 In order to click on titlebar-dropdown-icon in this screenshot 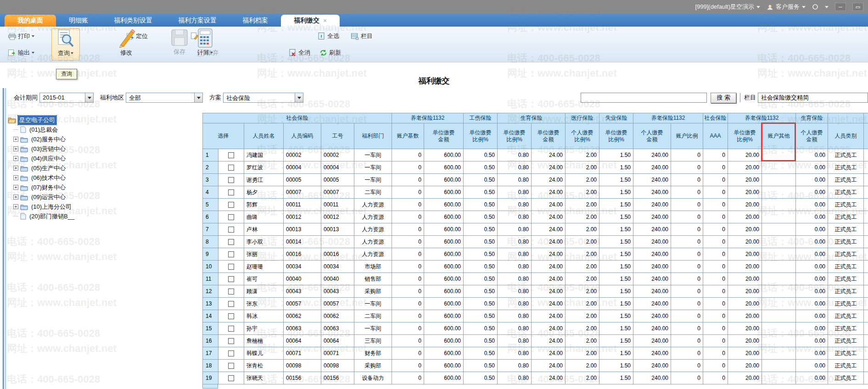, I will do `click(827, 7)`.